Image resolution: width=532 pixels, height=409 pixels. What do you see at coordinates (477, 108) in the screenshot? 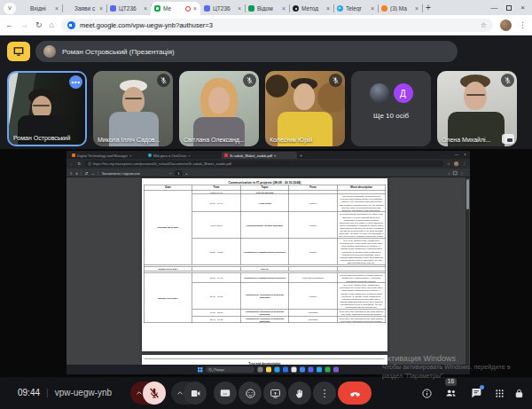
I see `participant-tile: Олена Михайлі...` at bounding box center [477, 108].